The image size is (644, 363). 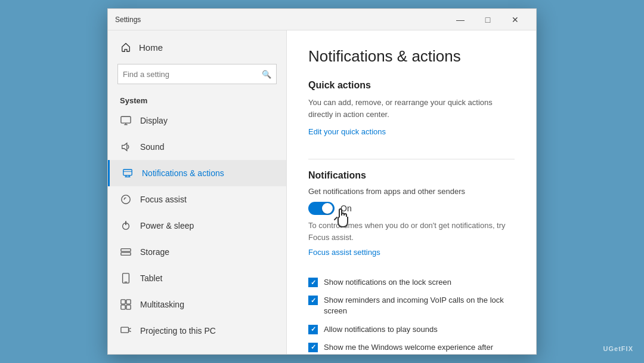 What do you see at coordinates (411, 306) in the screenshot?
I see `checkbox-row-voip: ✓ Show reminders and incoming VoIP calls…` at bounding box center [411, 306].